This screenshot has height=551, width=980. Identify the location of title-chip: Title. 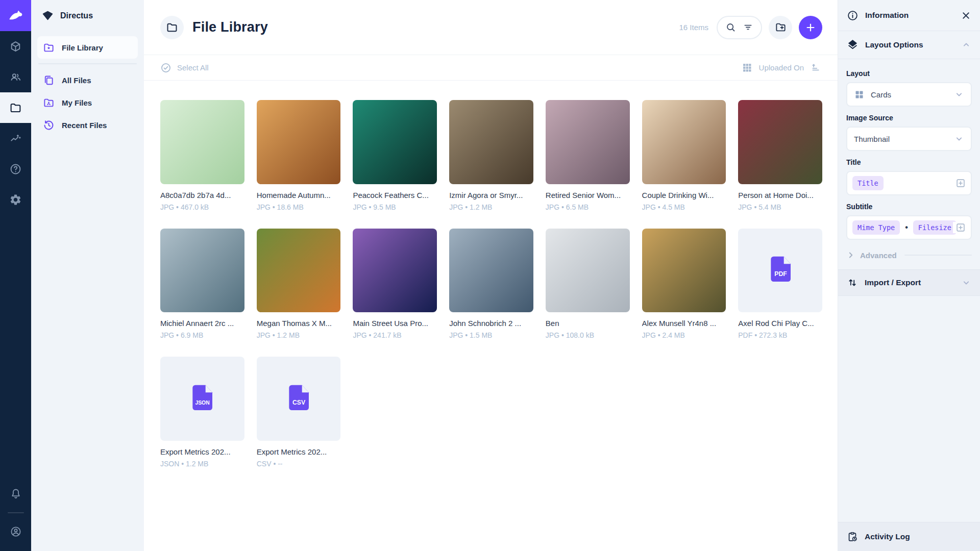
(868, 183).